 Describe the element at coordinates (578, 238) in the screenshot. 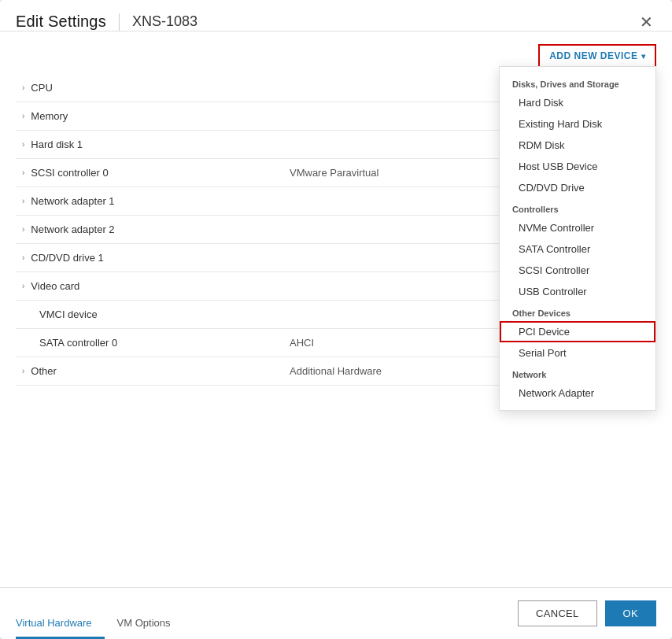

I see `add-device-dropdown: Disks, Drives and StorageHard DiskExisti…` at that location.